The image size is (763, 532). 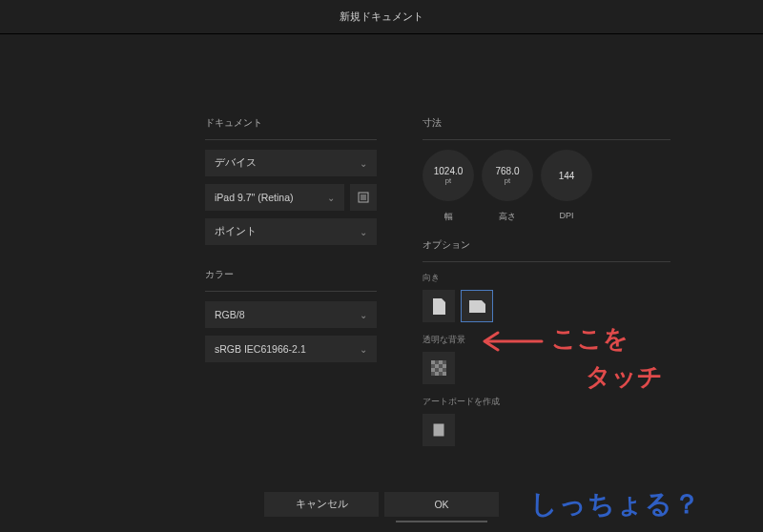 What do you see at coordinates (291, 315) in the screenshot?
I see `color-format-dropdown: RGB/8 ⌄` at bounding box center [291, 315].